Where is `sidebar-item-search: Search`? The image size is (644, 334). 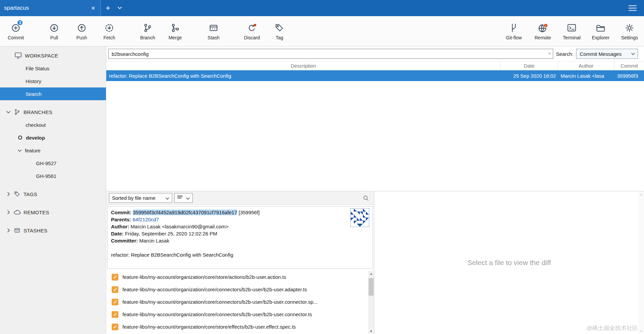
sidebar-item-search: Search is located at coordinates (53, 94).